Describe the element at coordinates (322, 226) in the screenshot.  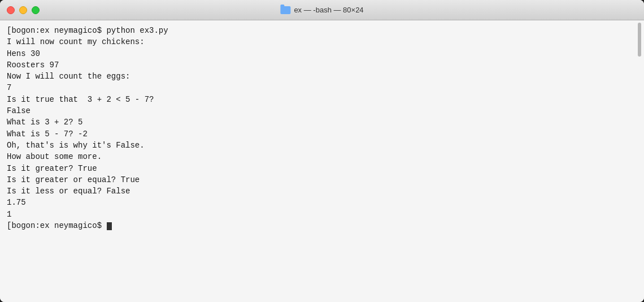
I see `table-row: [bogon:ex neymagico$` at that location.